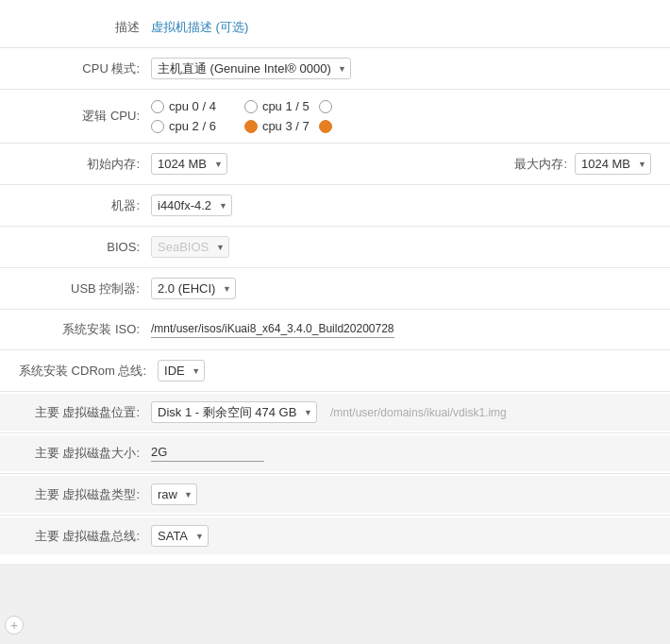 Image resolution: width=670 pixels, height=644 pixels. I want to click on vdisk-bus-content: SATA, so click(401, 536).